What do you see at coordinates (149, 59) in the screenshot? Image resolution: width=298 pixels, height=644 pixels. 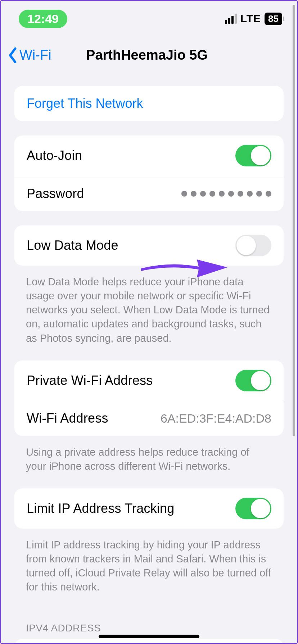 I see `nav-bar: Wi-Fi ParthHeemaJio 5G` at bounding box center [149, 59].